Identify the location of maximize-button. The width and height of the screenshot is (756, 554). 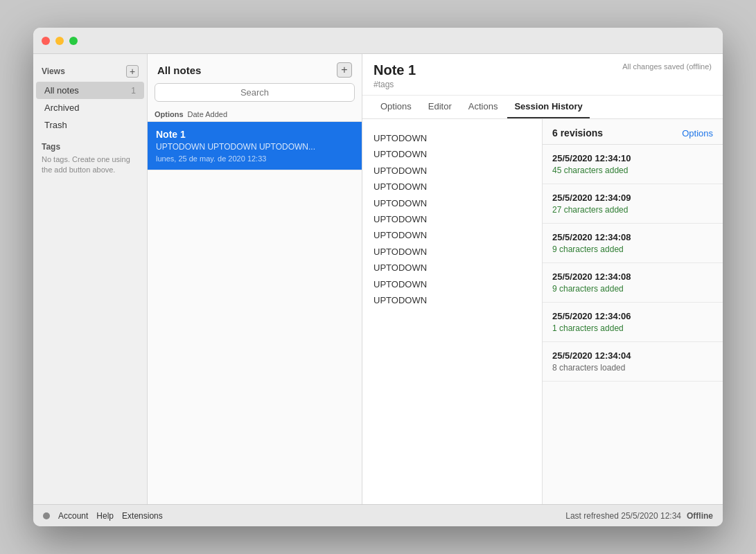
(73, 41).